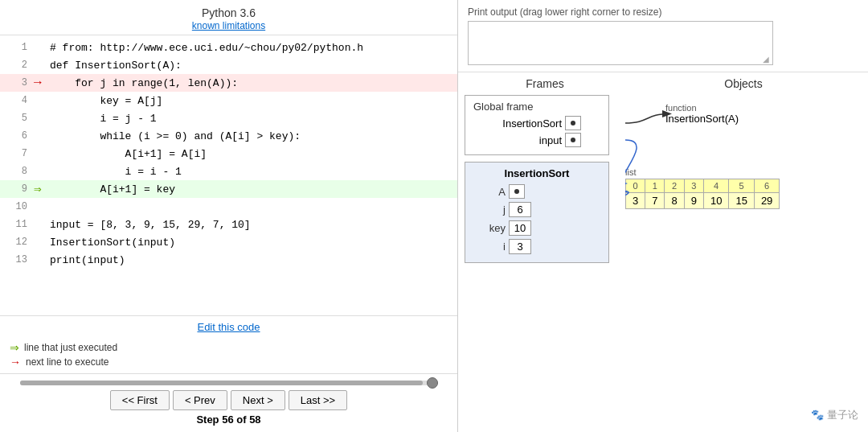  I want to click on slider-thumb, so click(432, 383).